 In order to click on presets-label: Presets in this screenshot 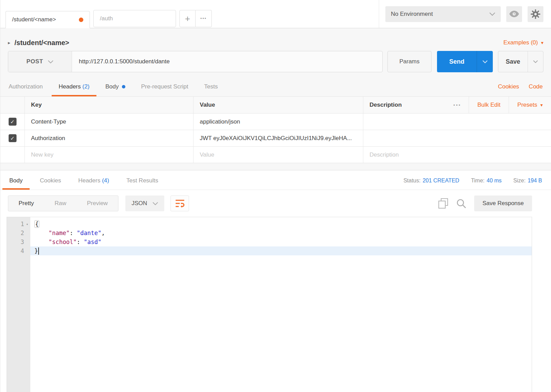, I will do `click(527, 105)`.